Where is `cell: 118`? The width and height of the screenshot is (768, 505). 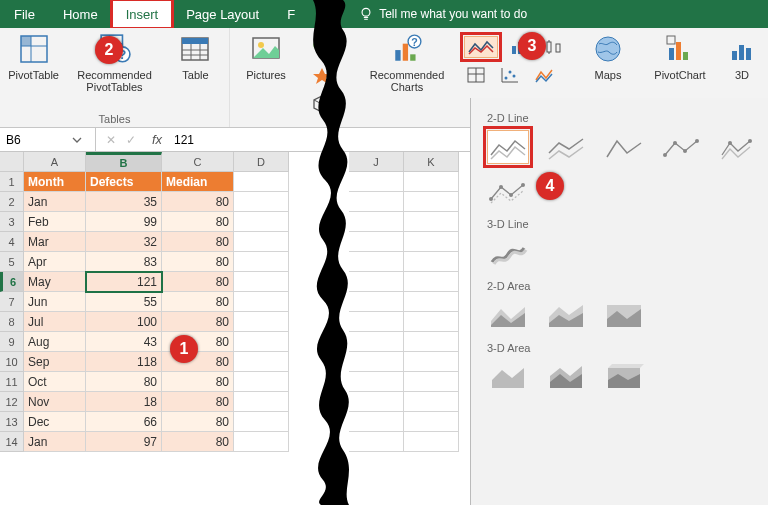
cell: 118 is located at coordinates (124, 362).